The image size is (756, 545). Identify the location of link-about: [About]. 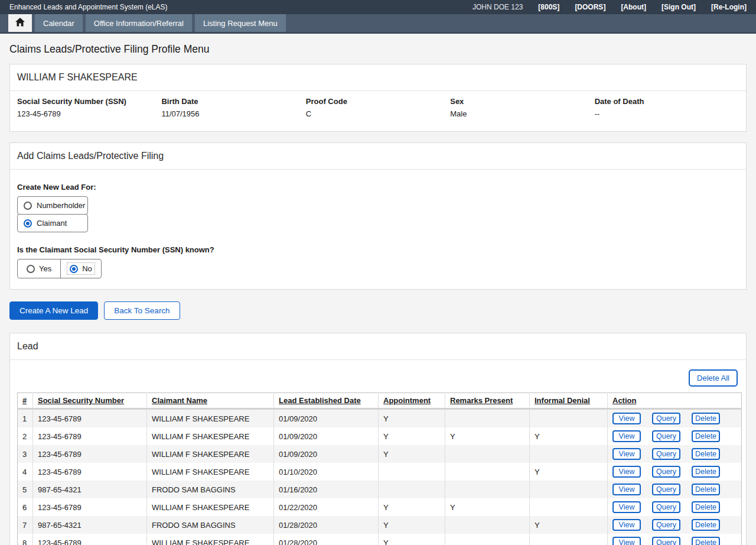
(633, 7).